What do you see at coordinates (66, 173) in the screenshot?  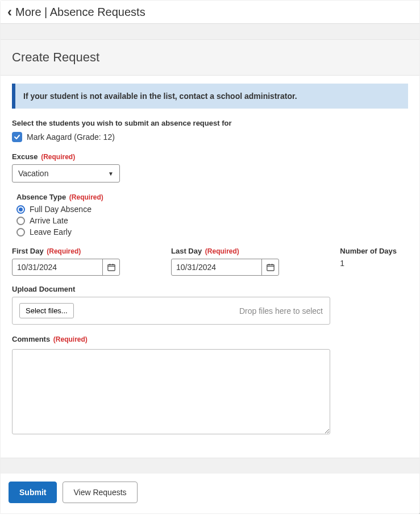 I see `excuse-select: Vacation ▼` at bounding box center [66, 173].